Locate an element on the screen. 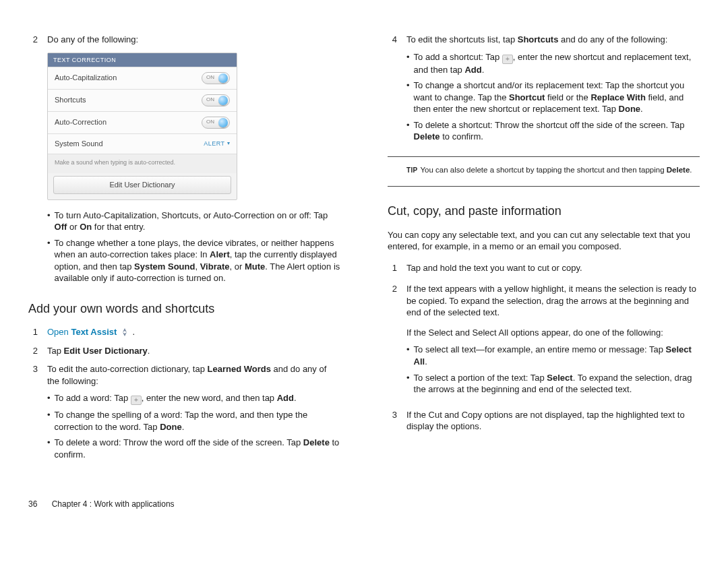 Image resolution: width=728 pixels, height=562 pixels. bullet-text: To add a word: Tap +, enter the new word… is located at coordinates (198, 399).